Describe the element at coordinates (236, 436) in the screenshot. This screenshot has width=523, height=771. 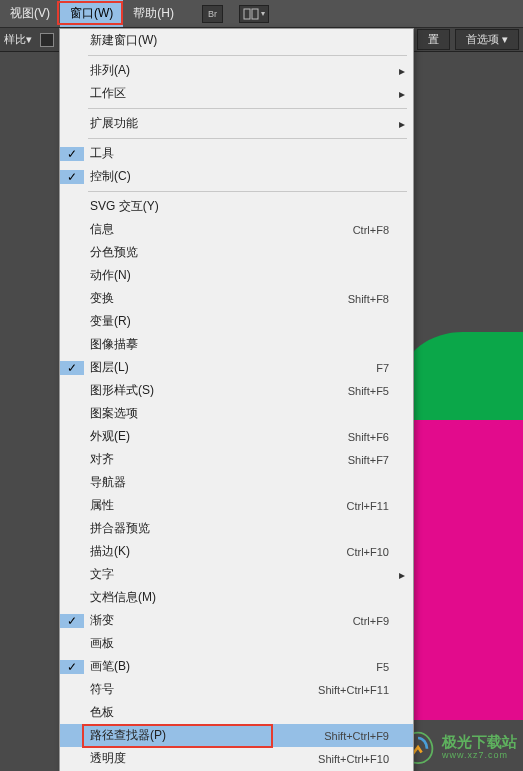
I see `menu-item: 外观(E)Shift+F6` at that location.